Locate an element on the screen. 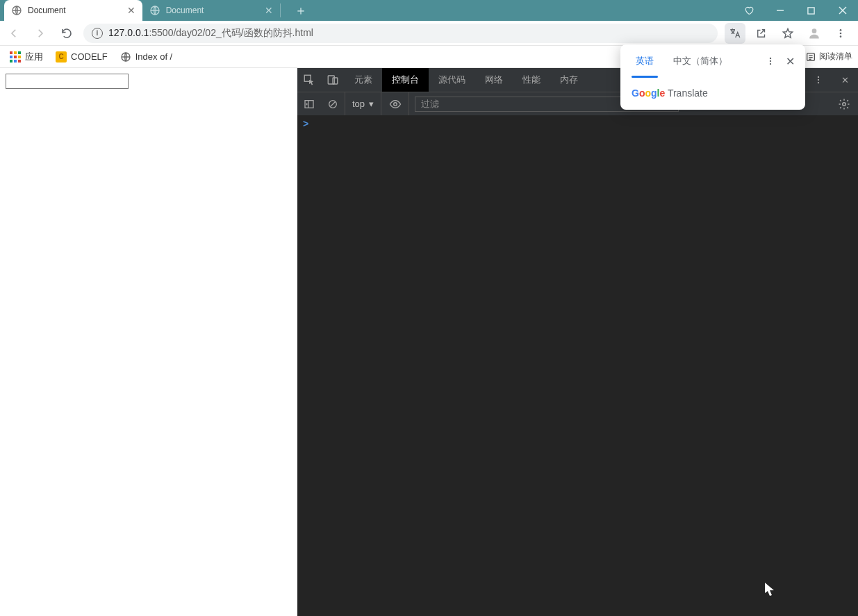 The width and height of the screenshot is (858, 616). translate-menu-icon is located at coordinates (770, 61).